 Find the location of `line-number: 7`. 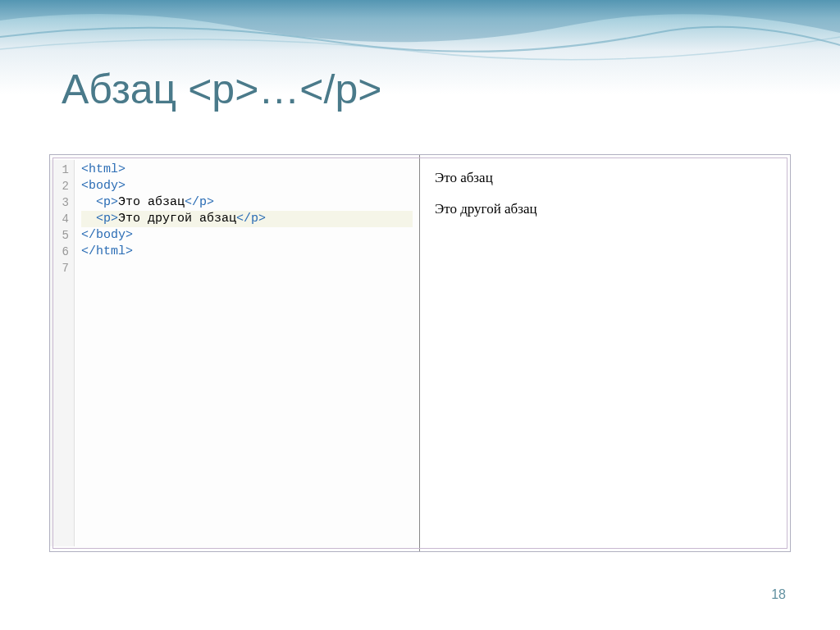

line-number: 7 is located at coordinates (59, 268).